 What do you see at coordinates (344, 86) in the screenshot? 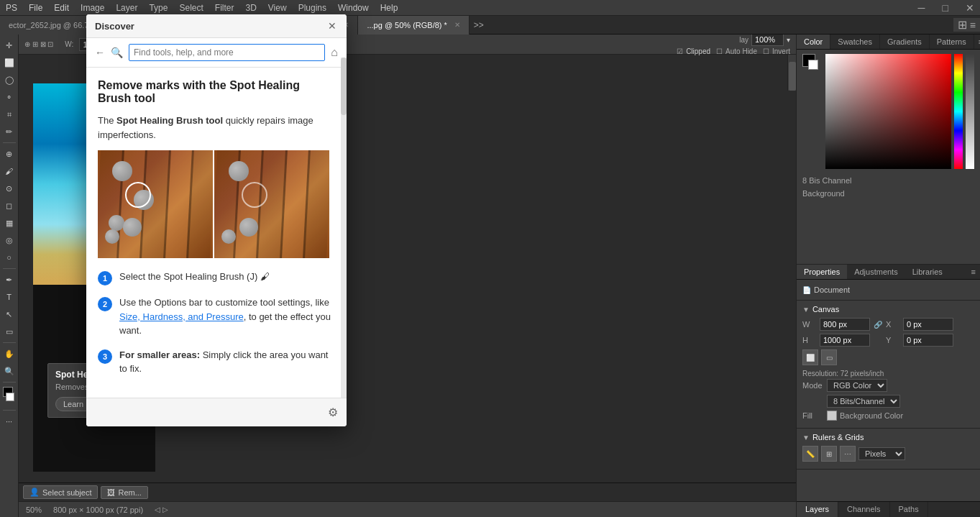
I see `modal-scrollbar-thumb` at bounding box center [344, 86].